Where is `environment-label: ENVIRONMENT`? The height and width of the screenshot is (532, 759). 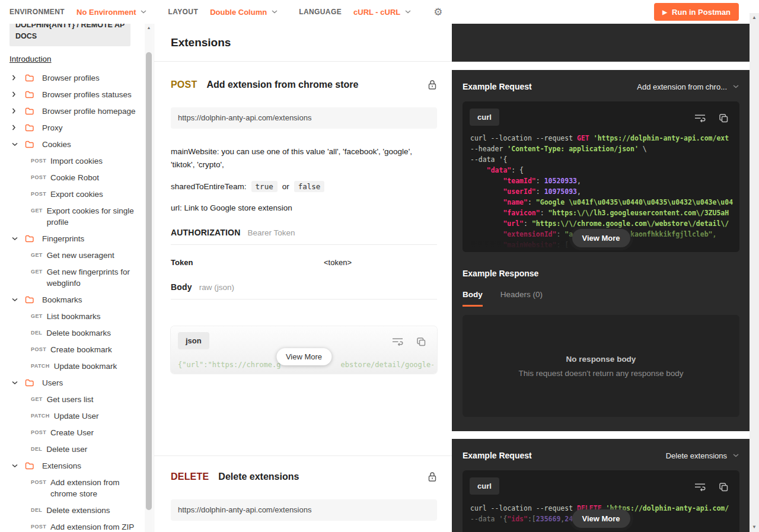
environment-label: ENVIRONMENT is located at coordinates (37, 12).